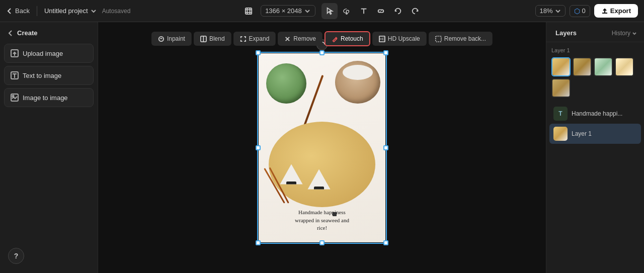 This screenshot has height=273, width=644. What do you see at coordinates (305, 39) in the screenshot?
I see `remove-label: Remove` at bounding box center [305, 39].